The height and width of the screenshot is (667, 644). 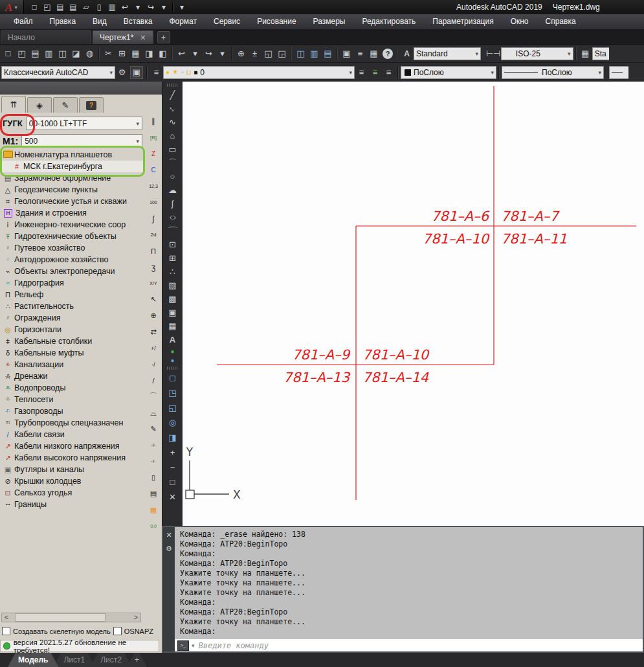 I want to click on linetype-select: ПоСлою▾, so click(x=553, y=73).